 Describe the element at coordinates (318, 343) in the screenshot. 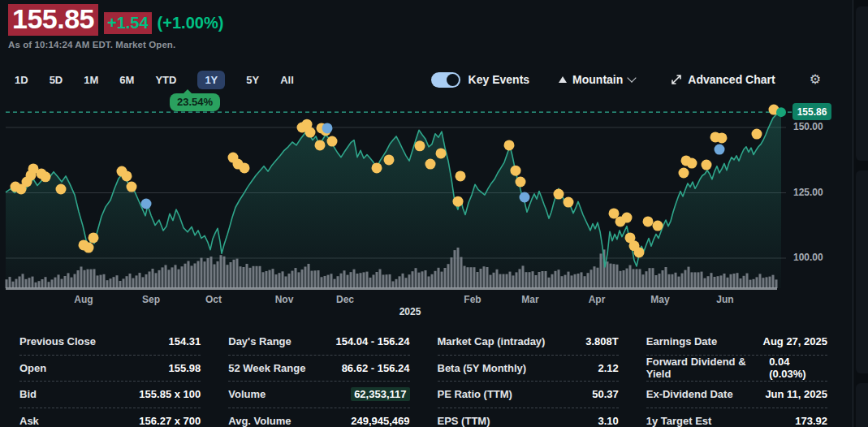

I see `stat-row: Day's Range154.04 - 156.24` at that location.